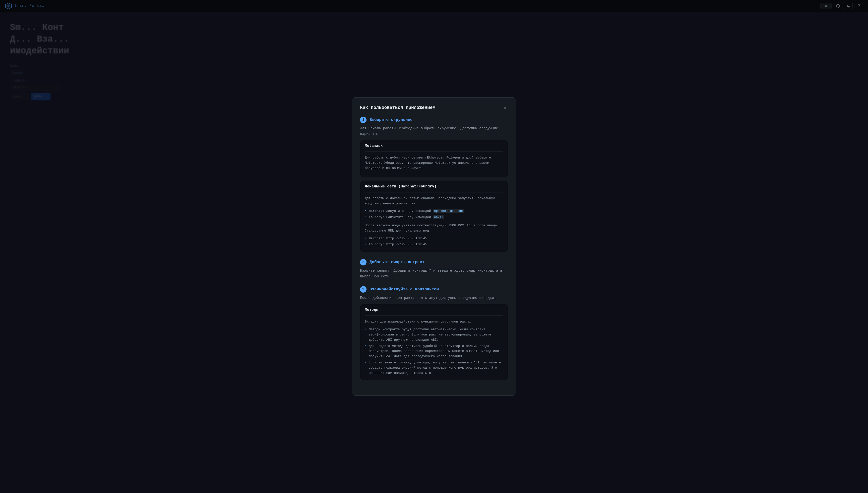  I want to click on local-bullet-1: Foundry: Запустите ноду командой anvil, so click(434, 217).